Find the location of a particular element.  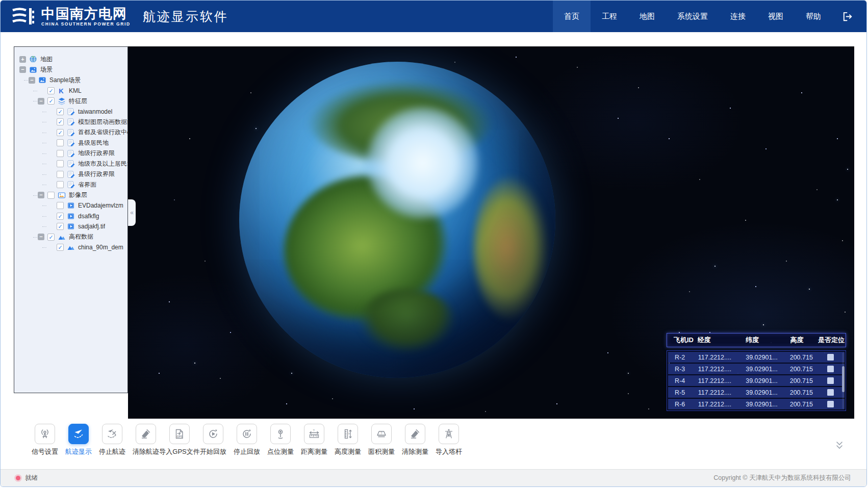

nav-item-7: 帮助 is located at coordinates (813, 16).